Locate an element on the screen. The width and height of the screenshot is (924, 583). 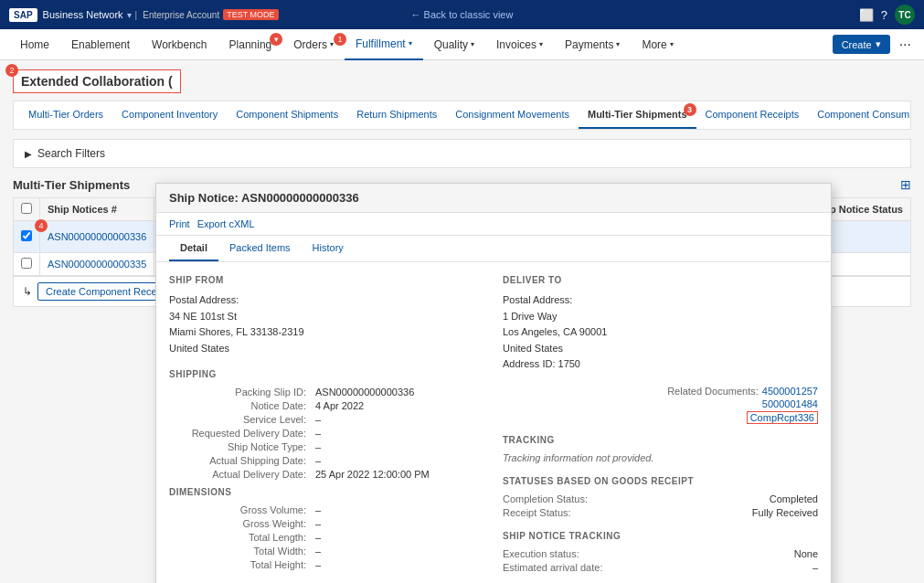
quality-chevron: ▾ is located at coordinates (473, 44).